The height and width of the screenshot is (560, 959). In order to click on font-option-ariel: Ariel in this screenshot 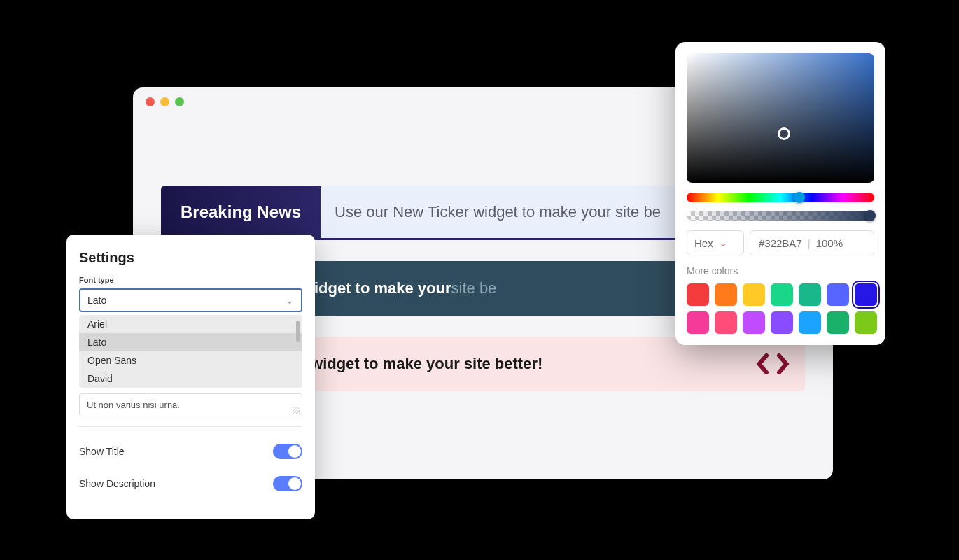, I will do `click(190, 324)`.